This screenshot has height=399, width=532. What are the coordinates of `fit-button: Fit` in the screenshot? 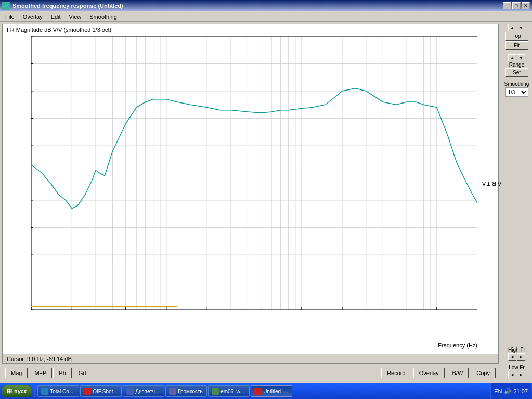 It's located at (517, 46).